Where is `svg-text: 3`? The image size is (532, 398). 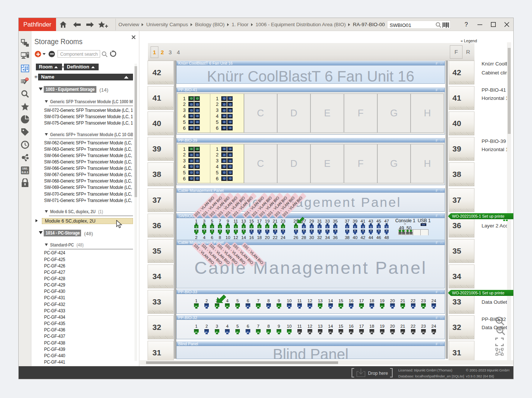 svg-text: 3 is located at coordinates (27, 79).